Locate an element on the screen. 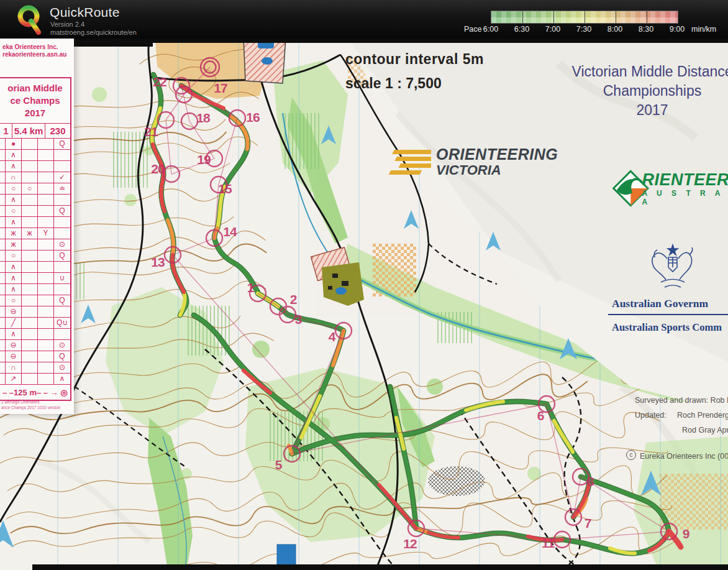 This screenshot has height=570, width=728. credit-surveyed: Surveyed and drawn: Rob Plowright 19 is located at coordinates (681, 400).